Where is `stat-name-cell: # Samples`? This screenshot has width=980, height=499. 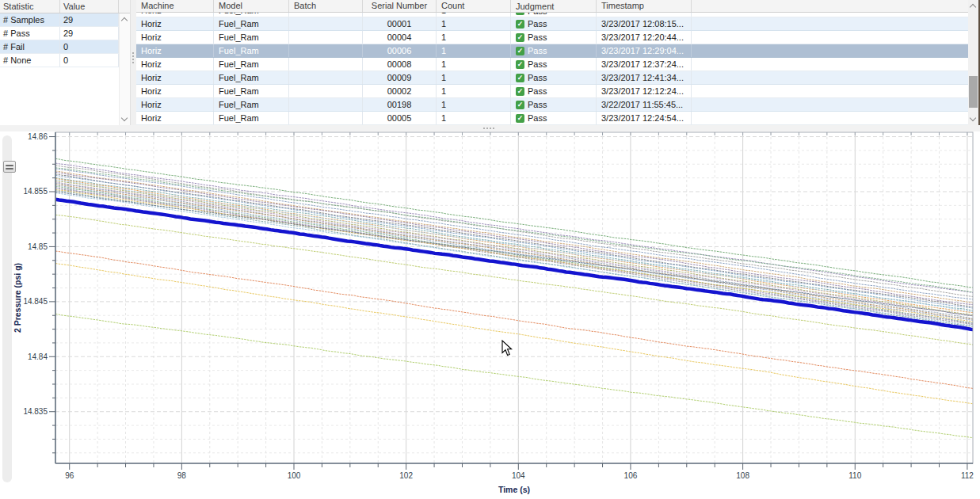 stat-name-cell: # Samples is located at coordinates (30, 20).